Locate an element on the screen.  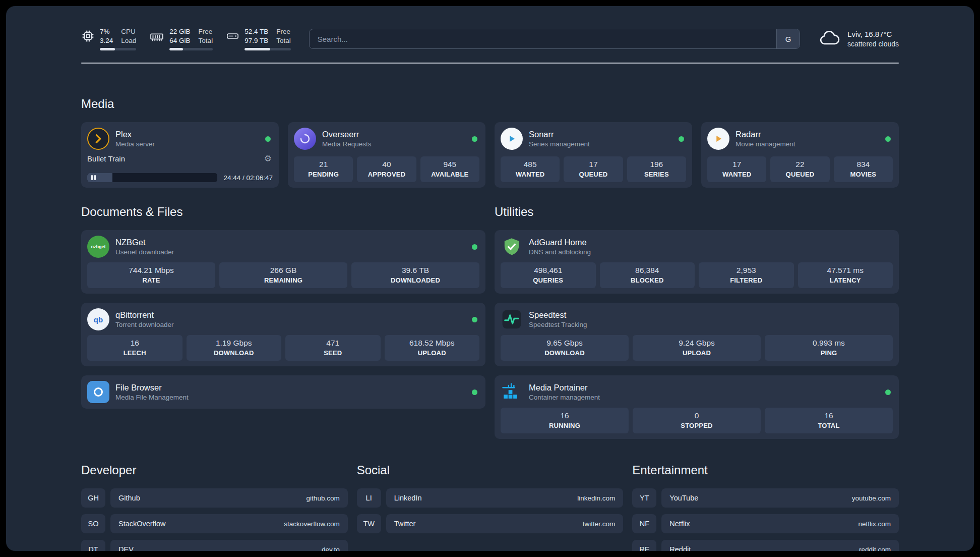
stat-box: 17 QUEUED is located at coordinates (593, 170).